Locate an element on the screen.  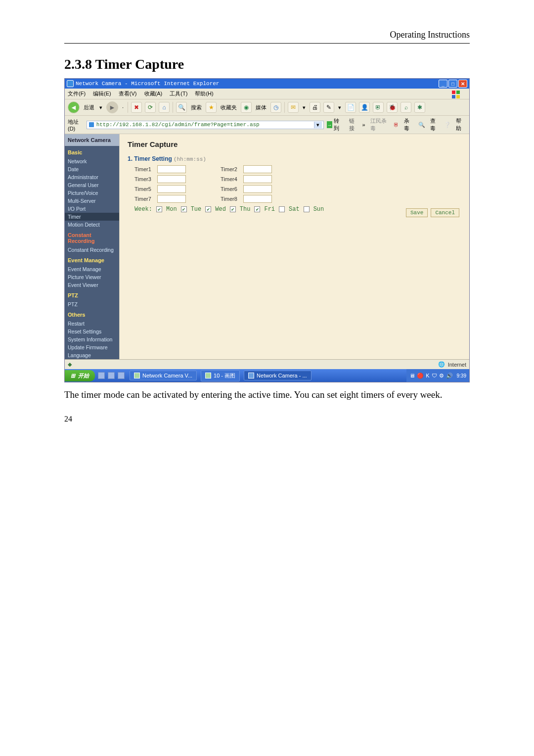
links-label: 链接 is located at coordinates (354, 125).